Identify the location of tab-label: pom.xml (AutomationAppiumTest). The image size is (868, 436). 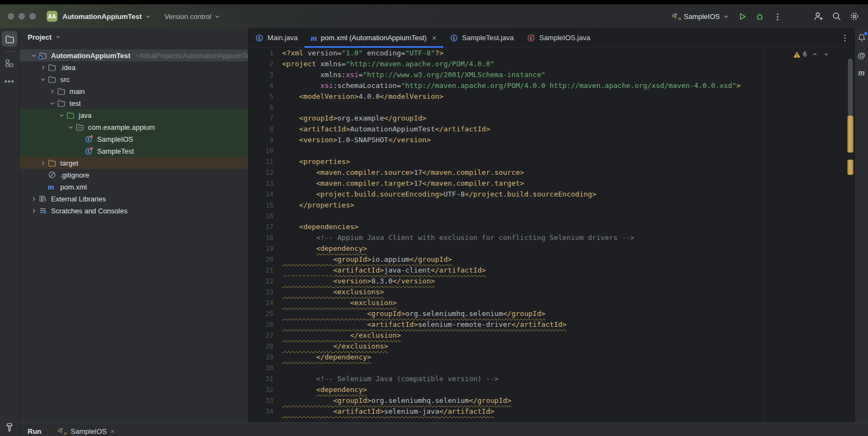
(373, 38).